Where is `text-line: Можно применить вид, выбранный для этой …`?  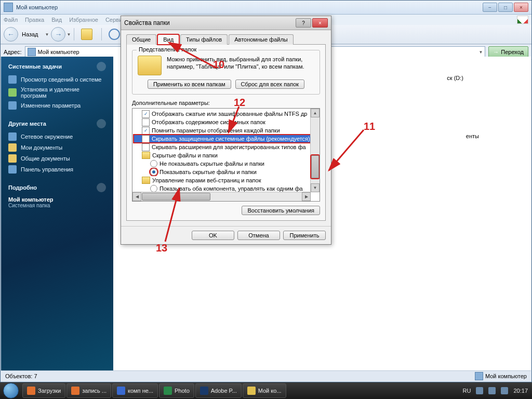 text-line: Можно применить вид, выбранный для этой … is located at coordinates (236, 59).